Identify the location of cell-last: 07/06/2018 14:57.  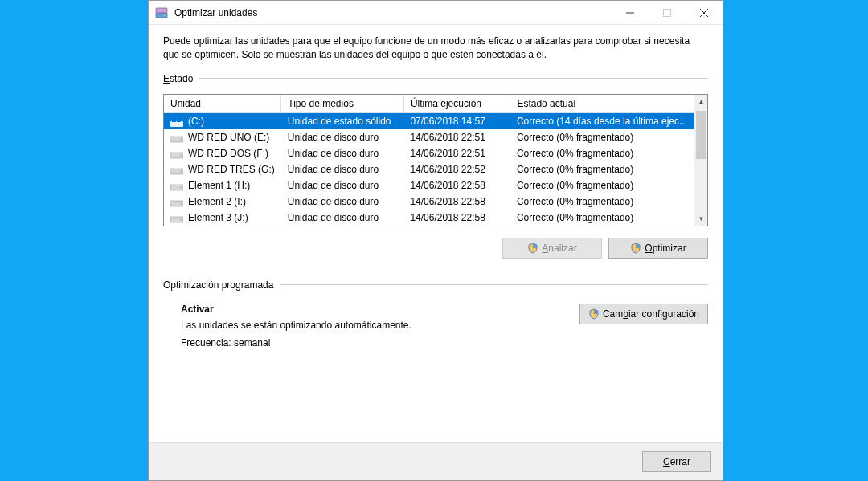
(457, 120).